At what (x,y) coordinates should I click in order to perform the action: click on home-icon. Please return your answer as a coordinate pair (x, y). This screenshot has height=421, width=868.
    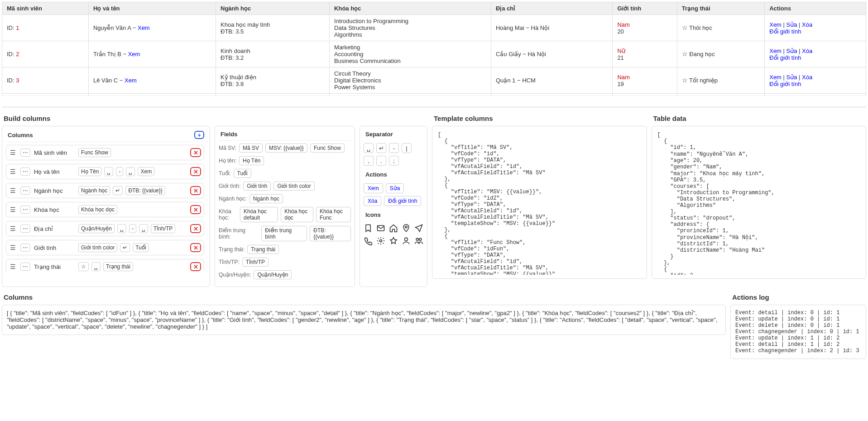
    Looking at the image, I should click on (393, 228).